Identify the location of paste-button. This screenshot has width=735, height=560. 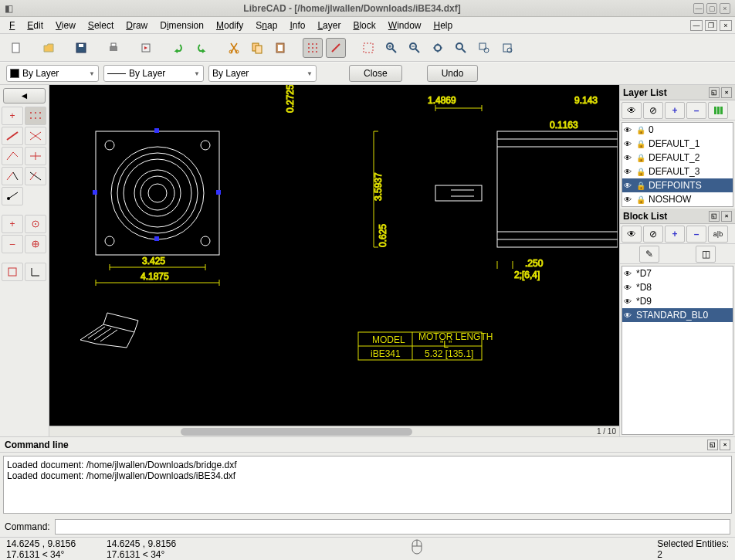
(280, 48).